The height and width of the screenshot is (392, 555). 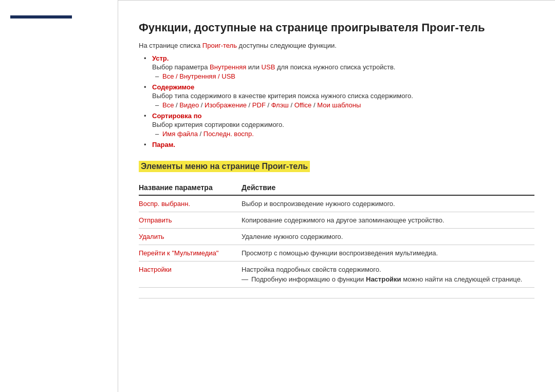 What do you see at coordinates (155, 269) in the screenshot?
I see `link-settings: Настройки` at bounding box center [155, 269].